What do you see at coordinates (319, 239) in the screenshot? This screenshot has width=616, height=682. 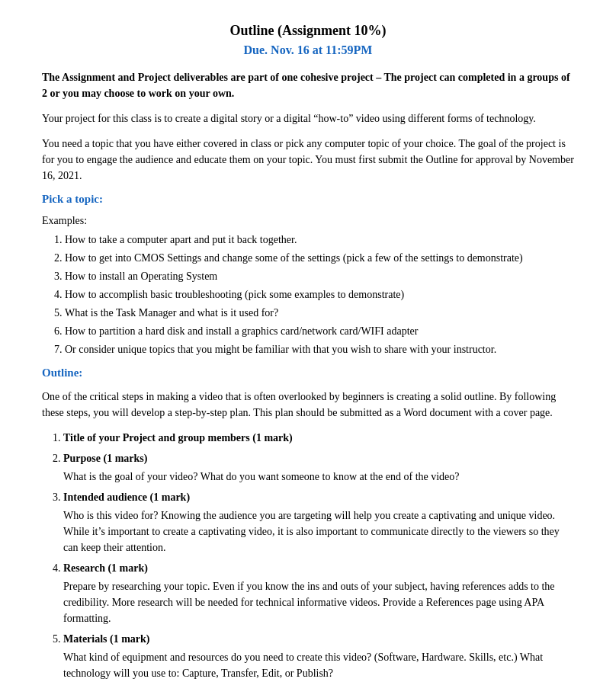 I see `example-item: How to take a computer apart and put it …` at bounding box center [319, 239].